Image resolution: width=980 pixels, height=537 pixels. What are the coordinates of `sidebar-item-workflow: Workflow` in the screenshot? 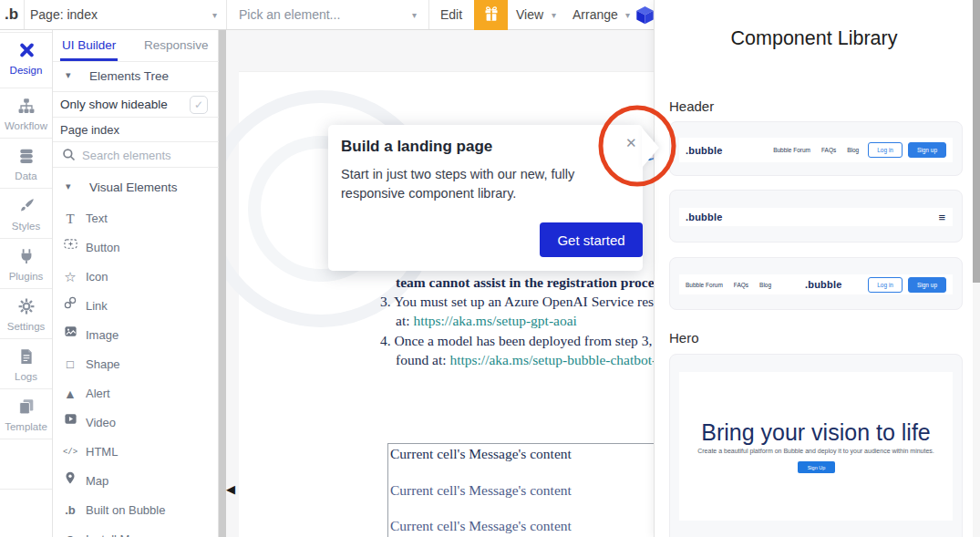 It's located at (26, 113).